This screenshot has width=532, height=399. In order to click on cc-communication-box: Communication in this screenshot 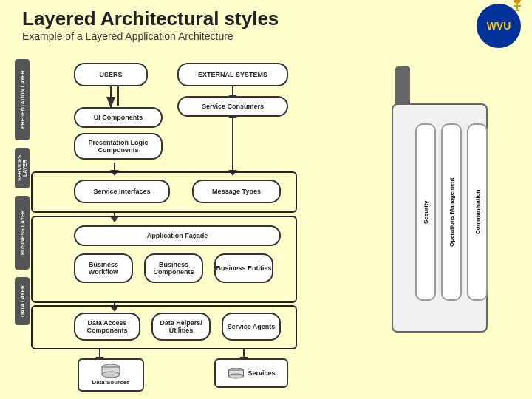, I will do `click(477, 212)`.